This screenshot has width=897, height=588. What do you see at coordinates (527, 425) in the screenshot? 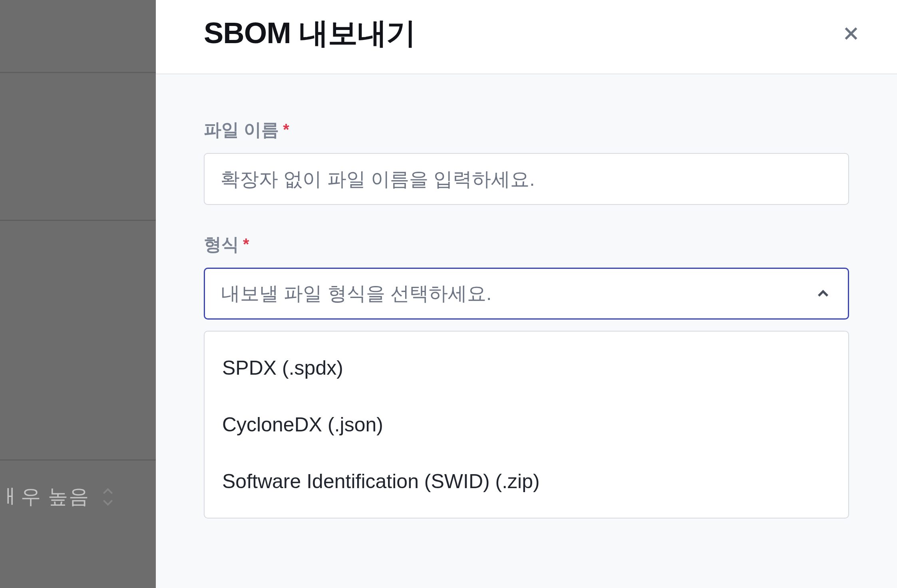
I see `format-option-cyclonedx: CycloneDX (.json)` at bounding box center [527, 425].